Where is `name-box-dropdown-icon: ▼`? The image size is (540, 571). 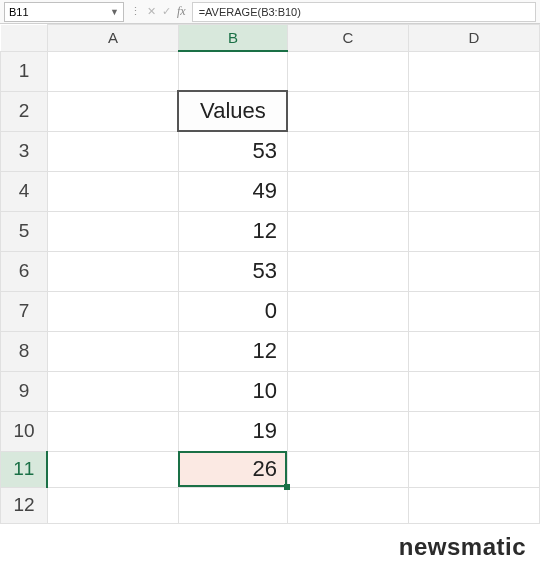
name-box-dropdown-icon: ▼ is located at coordinates (114, 12).